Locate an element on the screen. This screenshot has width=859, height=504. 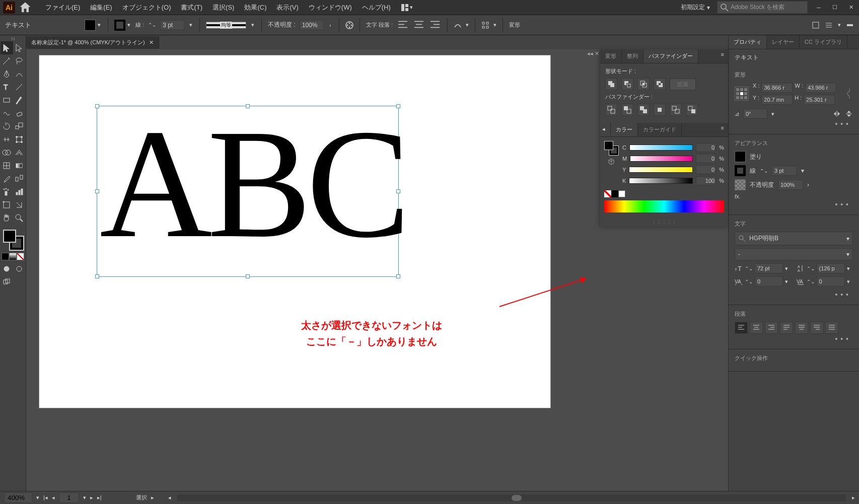
c-input is located at coordinates (706, 148).